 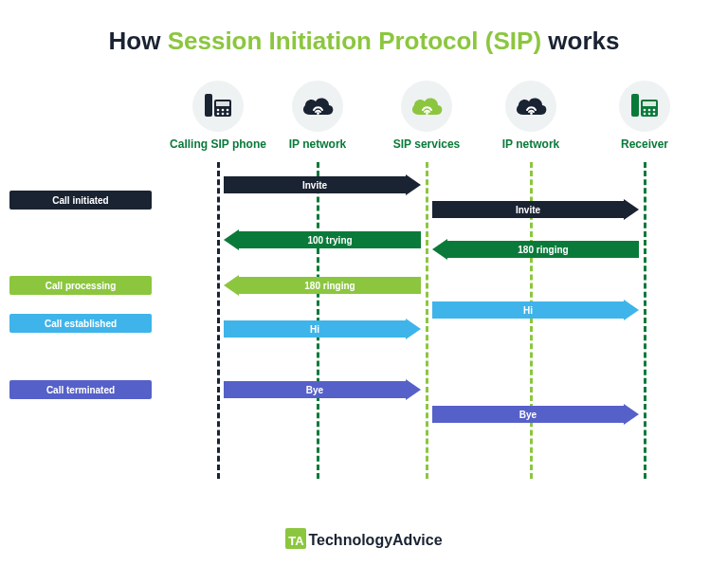 I want to click on node-label-ip-network-2: IP network, so click(x=531, y=144).